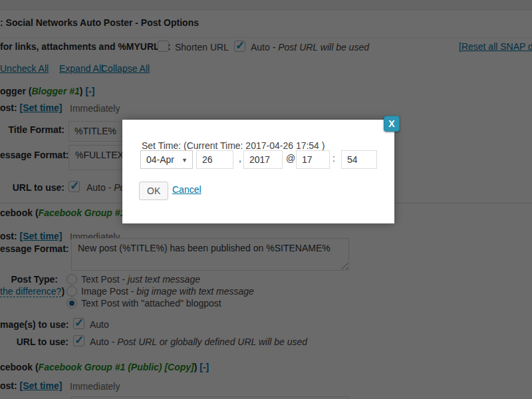 This screenshot has width=532, height=399. Describe the element at coordinates (187, 190) in the screenshot. I see `cancel-link: Cancel` at that location.